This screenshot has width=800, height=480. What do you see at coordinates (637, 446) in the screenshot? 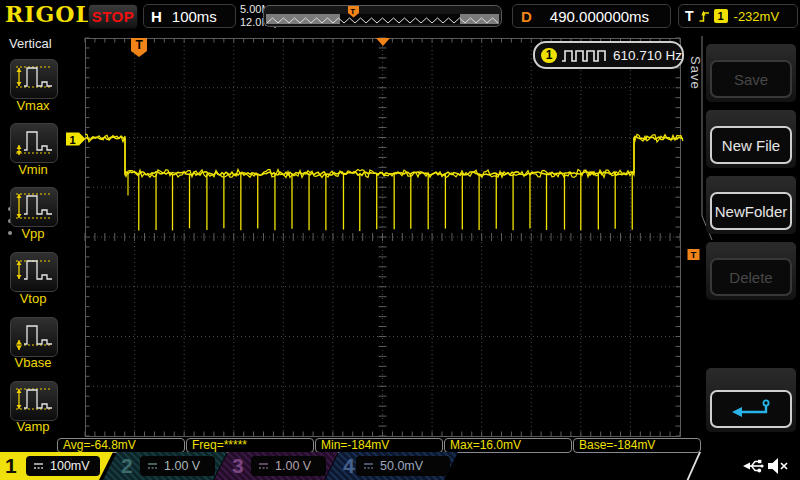
I see `measurement-base: Base=-184mV` at bounding box center [637, 446].